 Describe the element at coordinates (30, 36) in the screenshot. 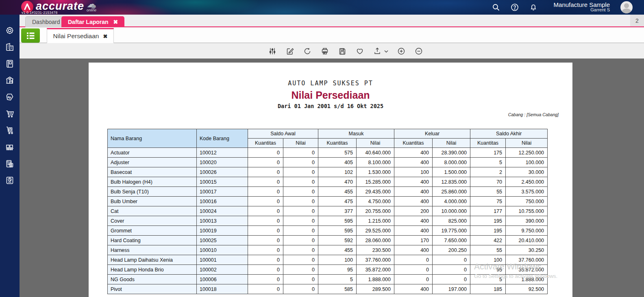

I see `report-menu-button` at that location.